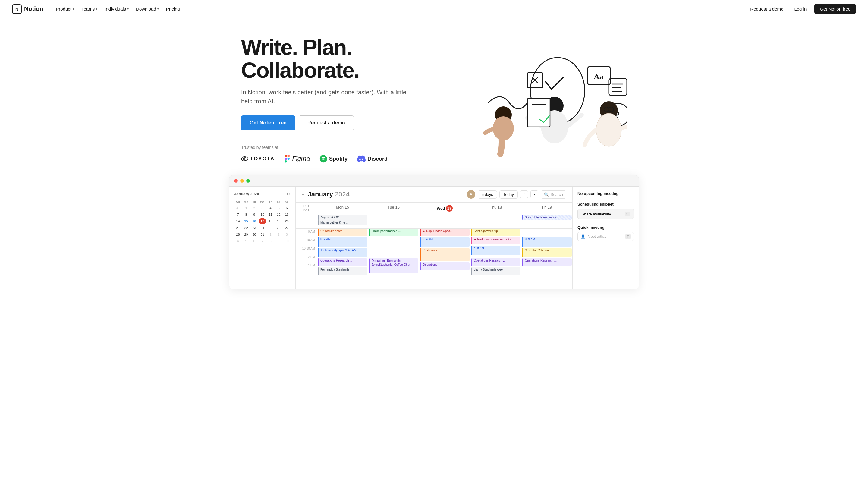 The width and height of the screenshot is (868, 490). What do you see at coordinates (279, 215) in the screenshot?
I see `mini-day: 12` at bounding box center [279, 215].